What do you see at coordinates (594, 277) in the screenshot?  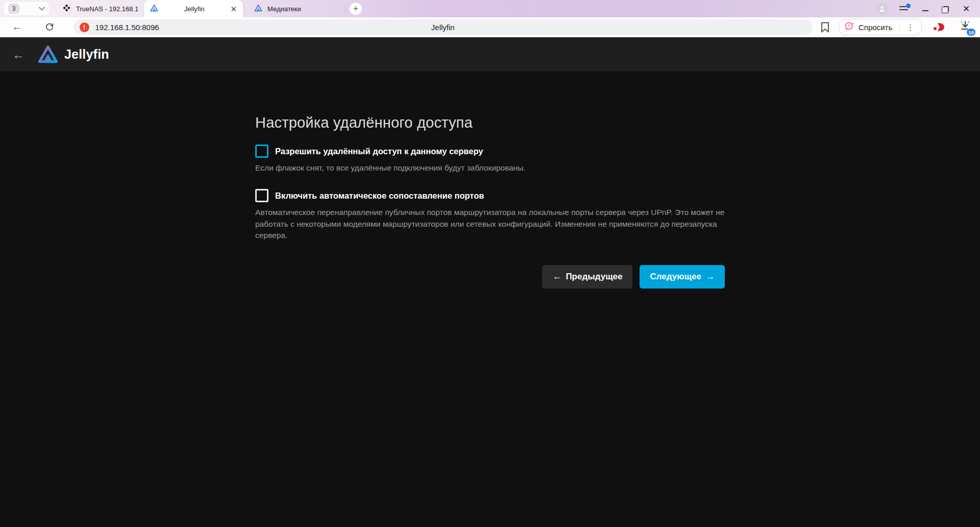 I see `previous-button-label: Предыдущее` at bounding box center [594, 277].